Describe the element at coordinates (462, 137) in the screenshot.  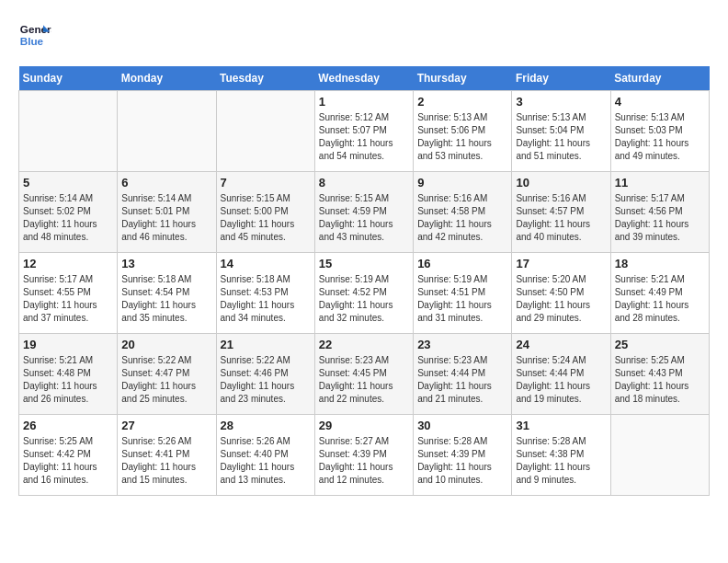
I see `day-info: Sunrise: 5:13 AM Sunset: 5:06 PM Dayligh…` at that location.